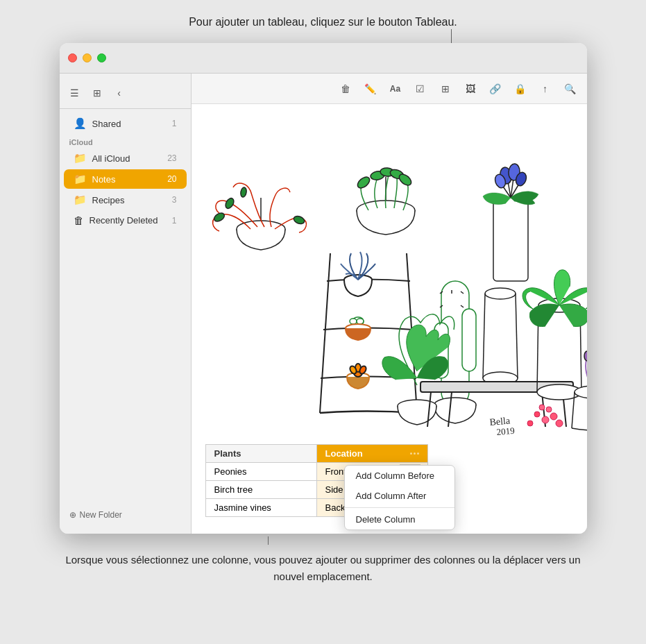  I want to click on all-icloud-count: 23, so click(172, 158).